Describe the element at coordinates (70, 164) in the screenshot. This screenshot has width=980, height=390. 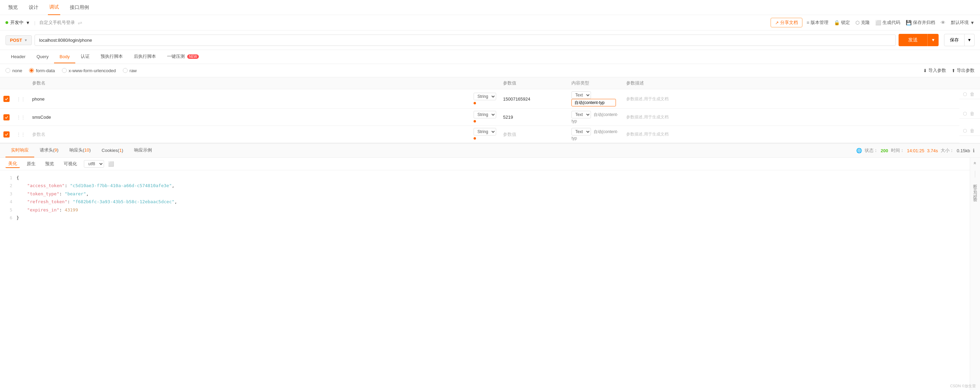
I see `fmt-visual: 可视化` at that location.